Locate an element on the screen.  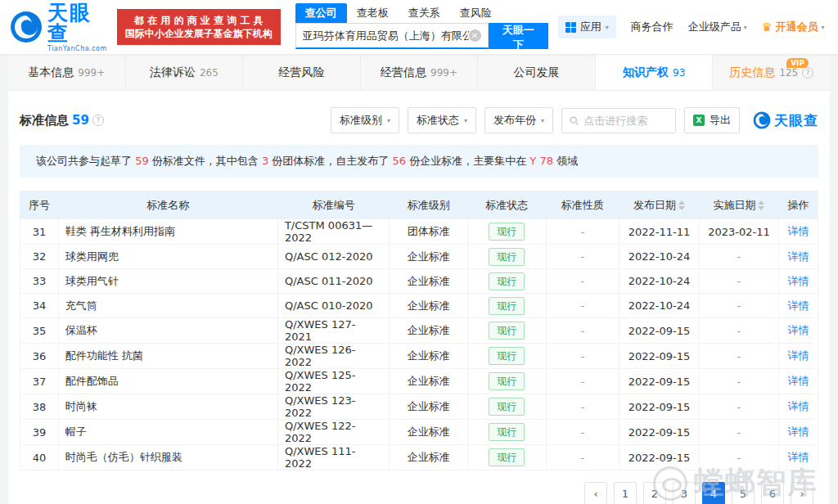
summary-text: 领域 is located at coordinates (565, 160).